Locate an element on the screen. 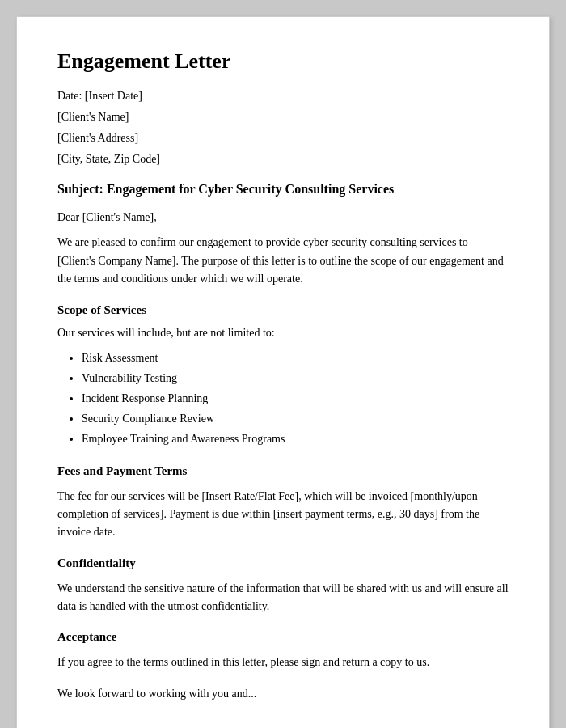 Image resolution: width=566 pixels, height=728 pixels. scope-heading: Scope of Services is located at coordinates (283, 311).